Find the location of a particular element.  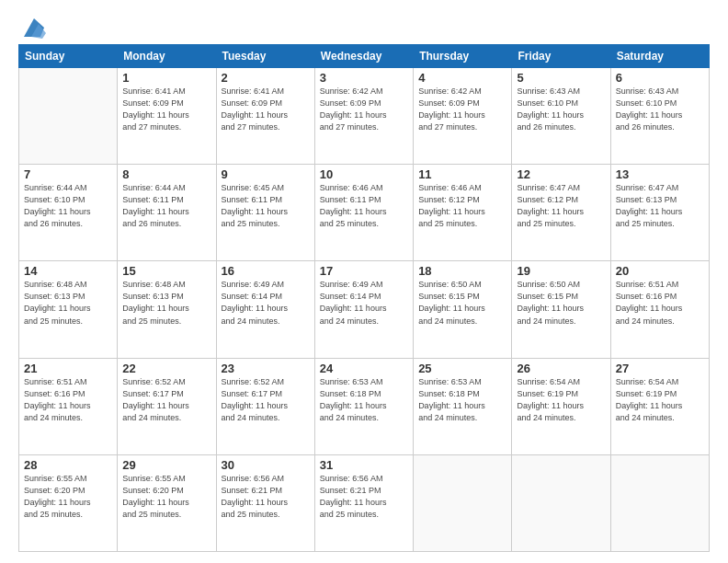

day-cell: 14Sunrise: 6:48 AM Sunset: 6:13 PM Dayli… is located at coordinates (68, 309).